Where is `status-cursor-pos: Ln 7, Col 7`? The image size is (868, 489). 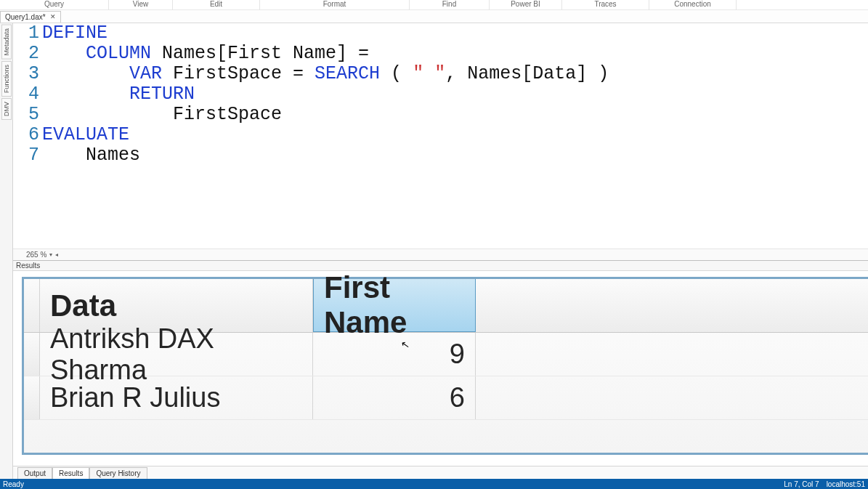
status-cursor-pos: Ln 7, Col 7 is located at coordinates (801, 484).